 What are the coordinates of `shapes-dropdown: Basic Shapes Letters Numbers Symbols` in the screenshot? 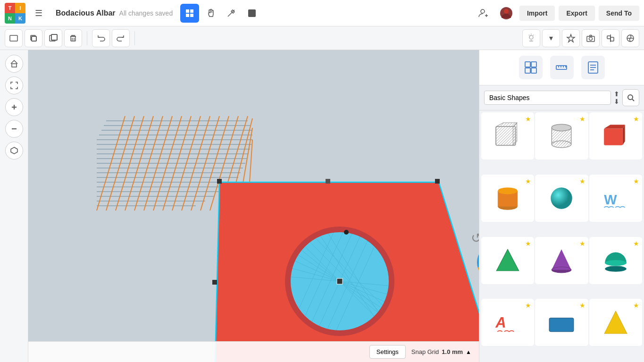 It's located at (547, 98).